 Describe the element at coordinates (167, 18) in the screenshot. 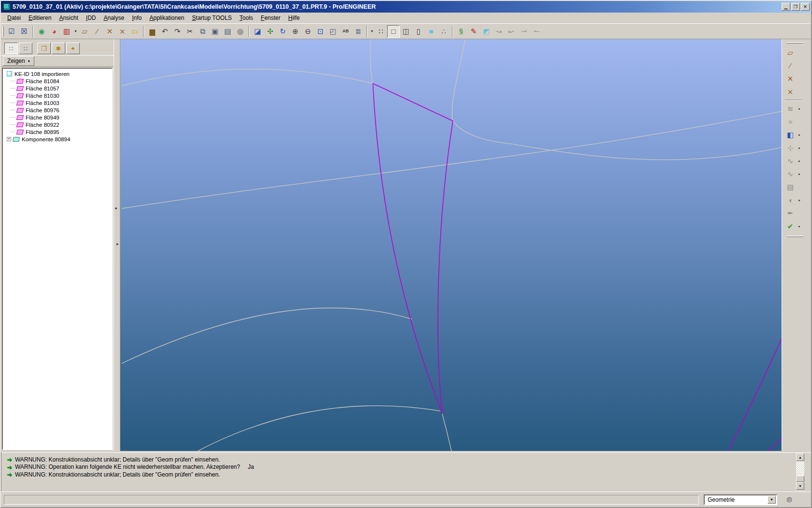

I see `menu-applikationen: Applikationen` at that location.